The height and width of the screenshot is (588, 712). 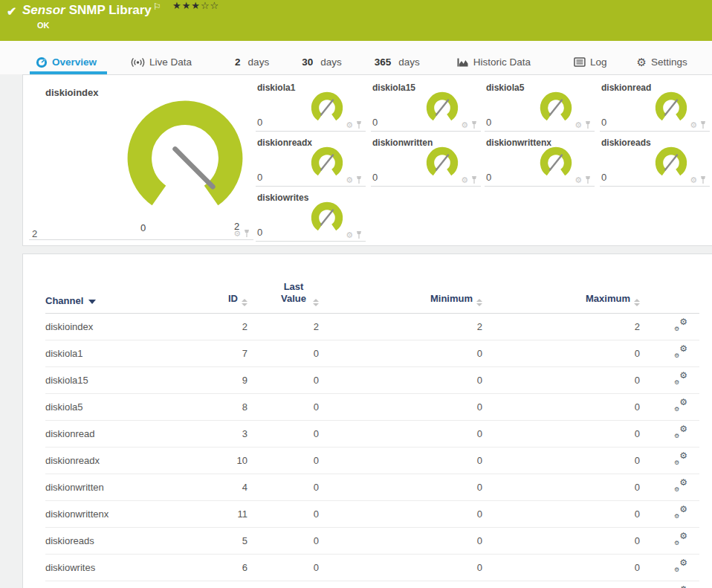 I want to click on gauge-cell-diskiola15: diskiola15 0 ⚙, so click(x=426, y=106).